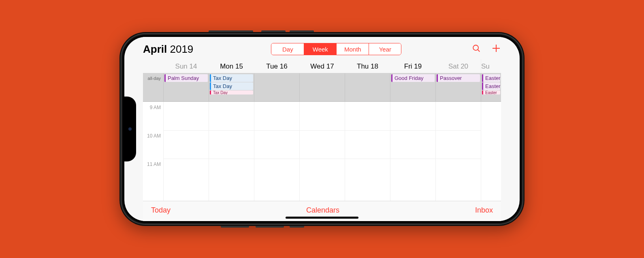 The height and width of the screenshot is (258, 644). I want to click on add-icon, so click(496, 49).